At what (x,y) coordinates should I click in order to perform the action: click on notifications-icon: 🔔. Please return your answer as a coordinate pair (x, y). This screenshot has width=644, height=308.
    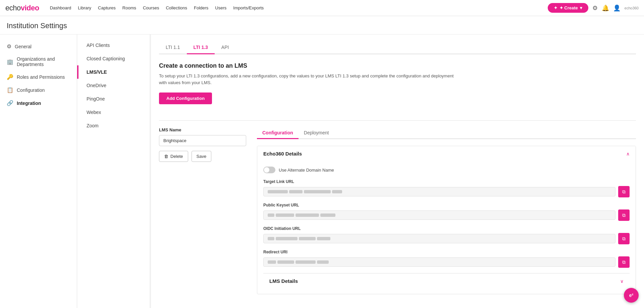
    Looking at the image, I should click on (605, 8).